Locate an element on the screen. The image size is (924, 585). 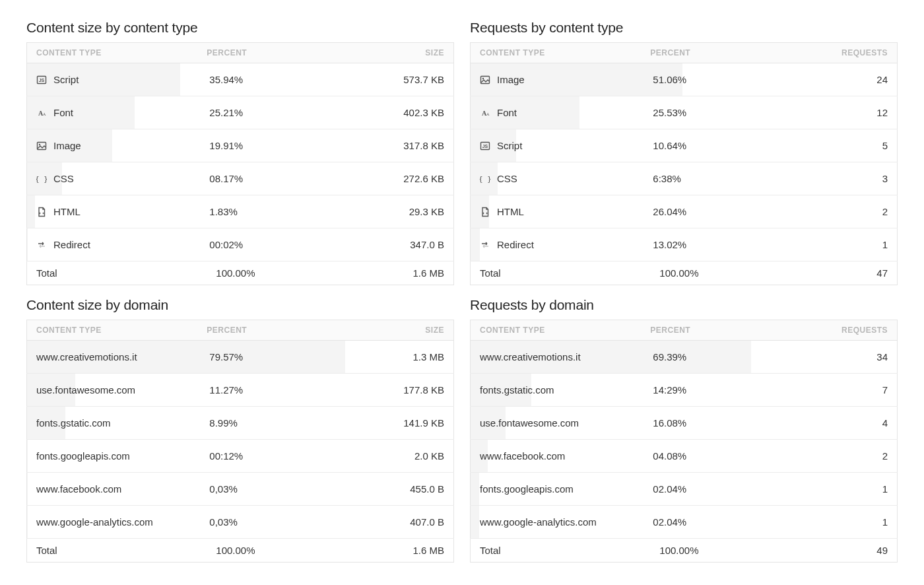
row-percent: 14:29% is located at coordinates (669, 390).